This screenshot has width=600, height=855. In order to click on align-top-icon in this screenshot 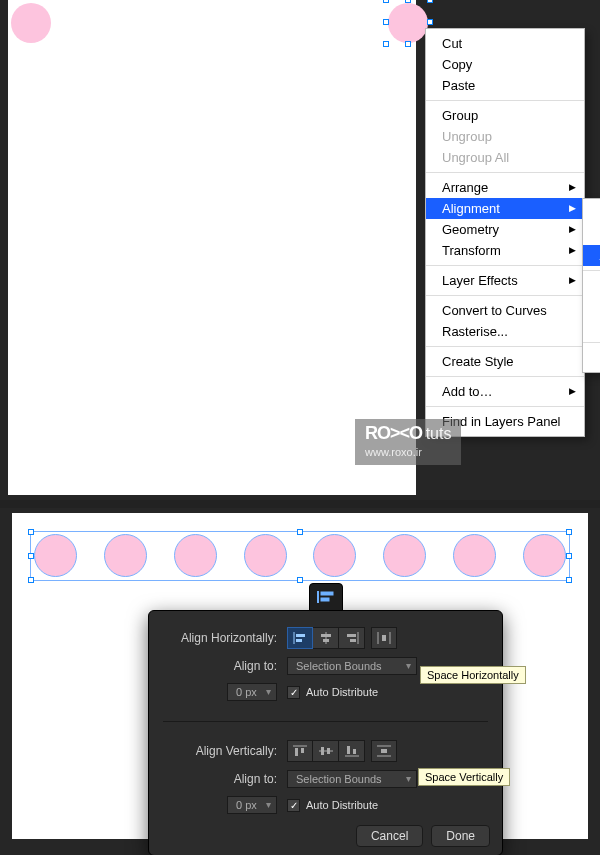, I will do `click(300, 751)`.